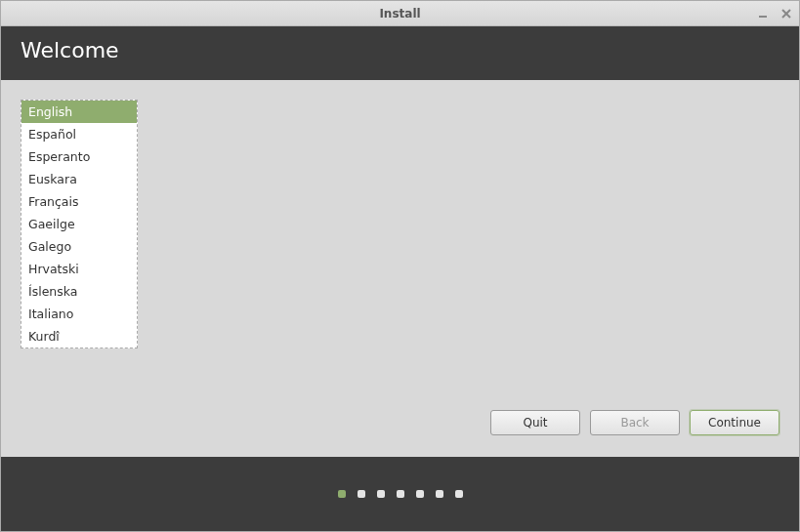 The height and width of the screenshot is (532, 800). I want to click on language-item: Français, so click(79, 201).